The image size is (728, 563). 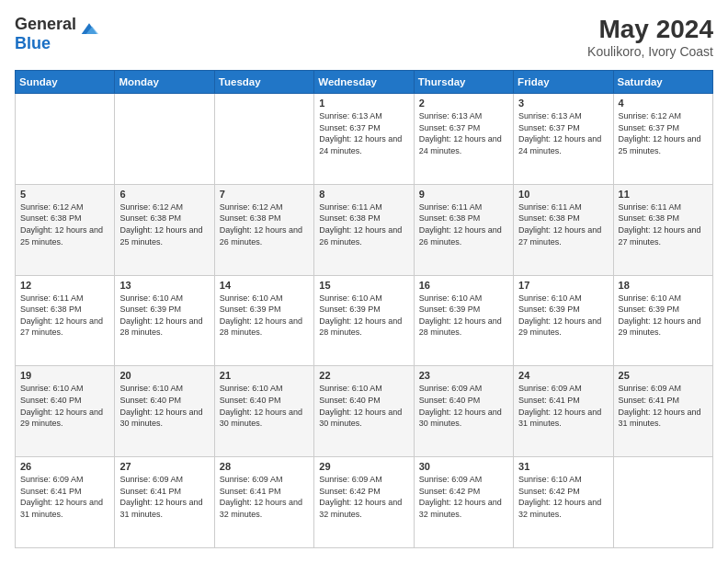 I want to click on day-number: 16, so click(x=463, y=285).